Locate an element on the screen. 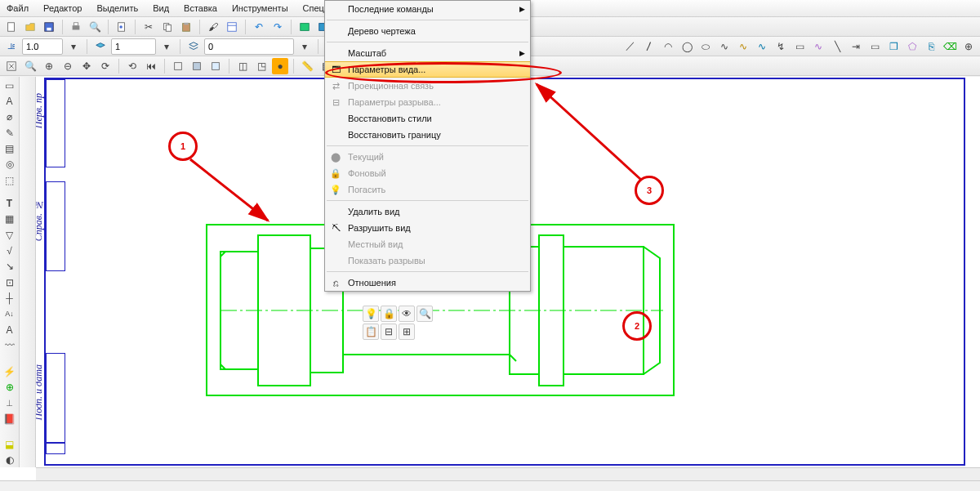  shade-icon is located at coordinates (197, 66).